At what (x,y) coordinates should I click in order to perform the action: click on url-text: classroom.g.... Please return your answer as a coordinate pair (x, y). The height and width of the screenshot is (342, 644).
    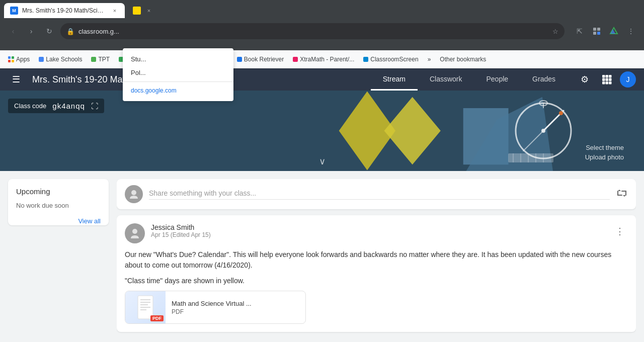
    Looking at the image, I should click on (313, 31).